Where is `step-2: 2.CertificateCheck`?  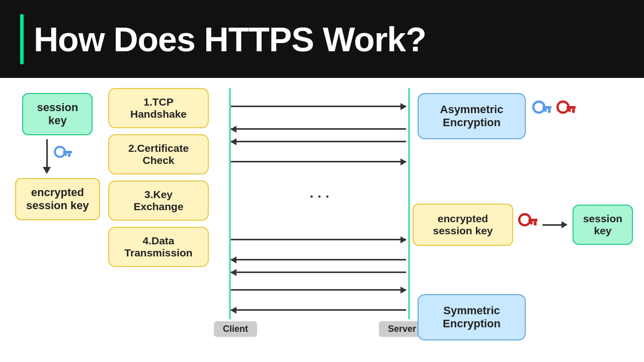 step-2: 2.CertificateCheck is located at coordinates (158, 154).